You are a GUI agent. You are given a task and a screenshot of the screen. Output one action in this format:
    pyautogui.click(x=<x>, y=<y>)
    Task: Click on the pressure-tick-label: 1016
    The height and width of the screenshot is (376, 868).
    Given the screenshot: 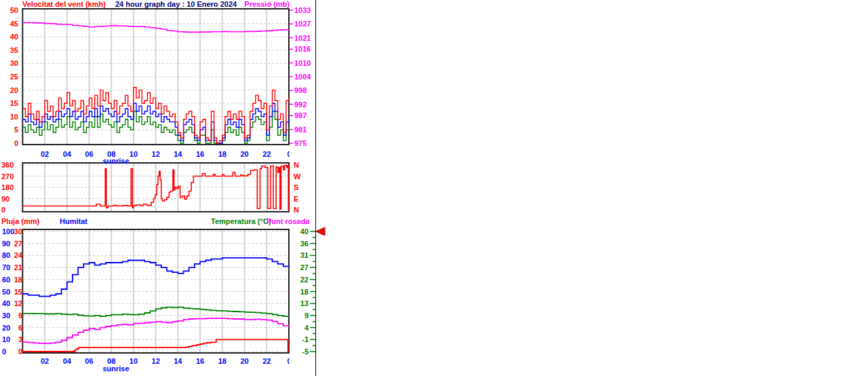 What is the action you would take?
    pyautogui.click(x=302, y=49)
    